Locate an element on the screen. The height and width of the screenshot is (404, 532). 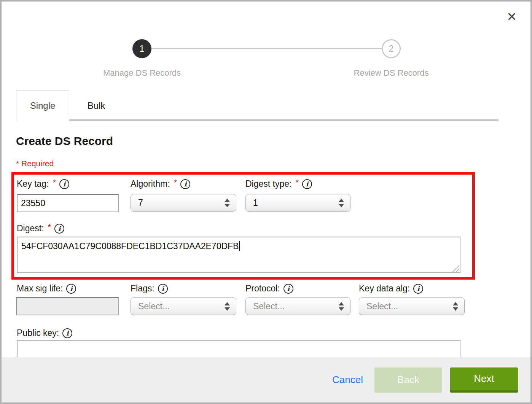
flags-info-icon: i is located at coordinates (163, 289).